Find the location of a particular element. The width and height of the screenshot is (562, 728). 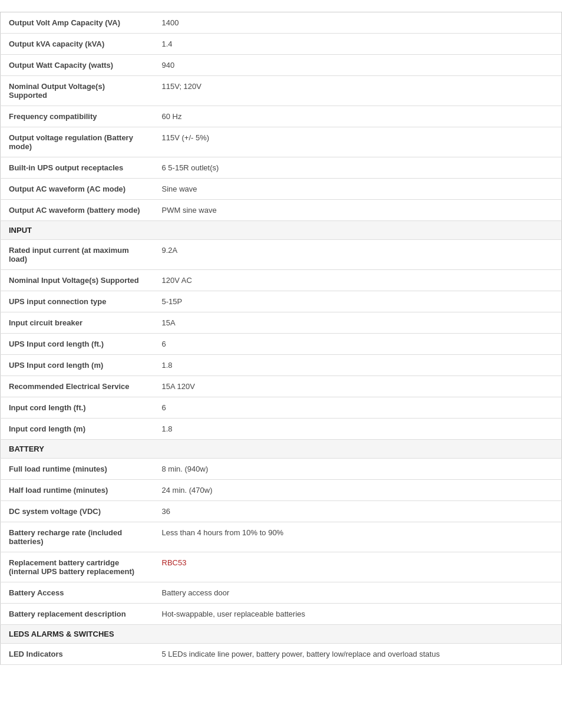

row-label: Battery Access is located at coordinates (77, 593).